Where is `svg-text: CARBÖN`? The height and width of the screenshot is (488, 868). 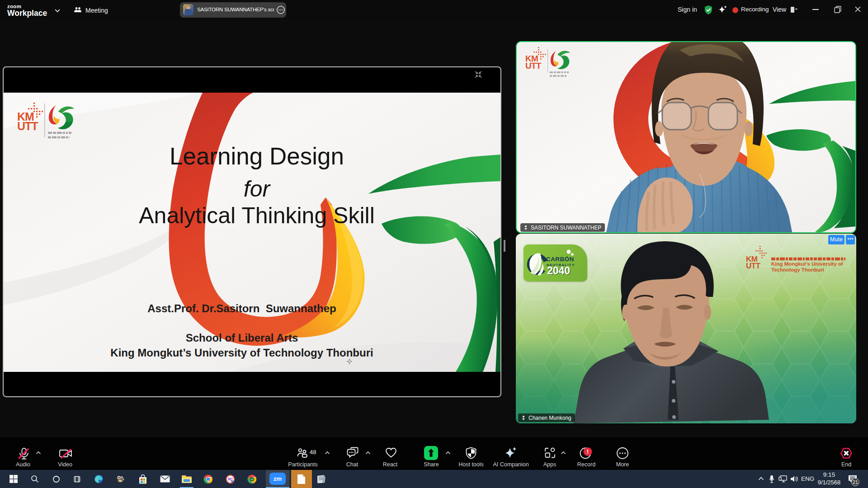 svg-text: CARBÖN is located at coordinates (560, 259).